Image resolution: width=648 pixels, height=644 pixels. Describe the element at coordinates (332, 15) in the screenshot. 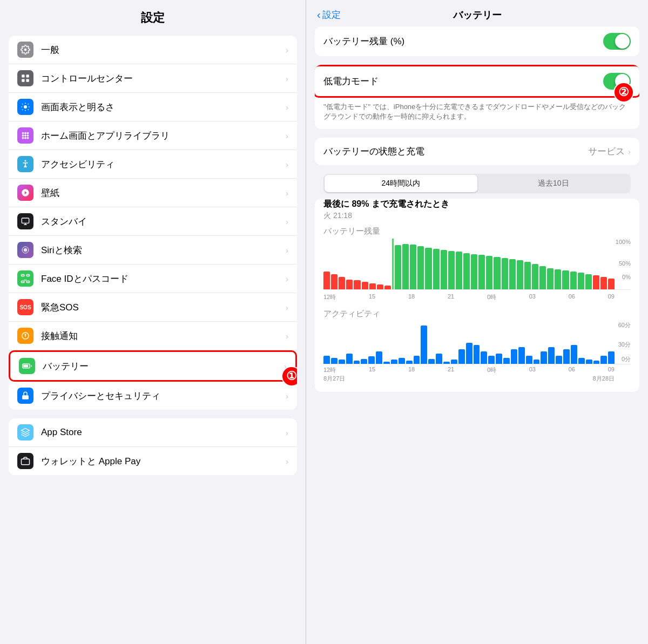

I see `back-label: 設定` at that location.